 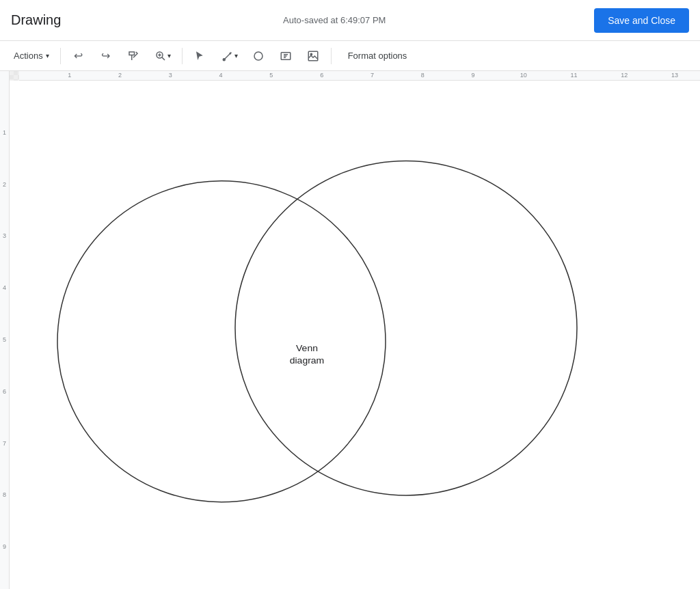 I want to click on svg-text: Venn, so click(x=307, y=348).